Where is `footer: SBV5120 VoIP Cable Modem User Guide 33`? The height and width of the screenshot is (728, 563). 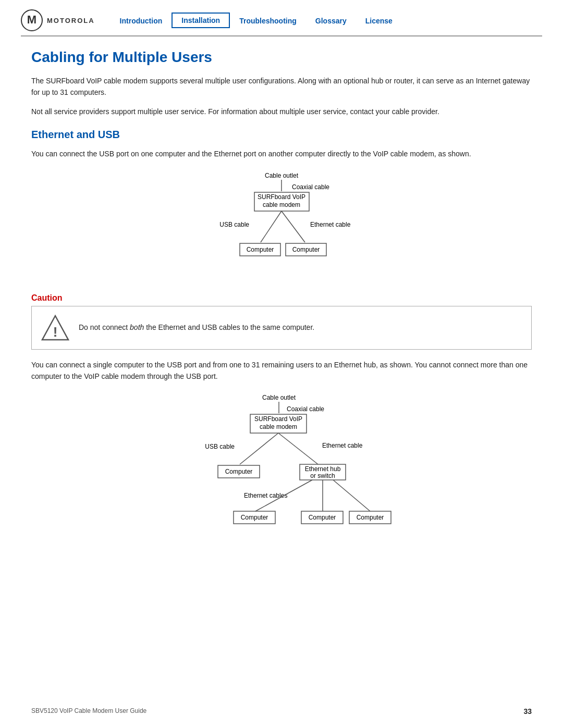 footer: SBV5120 VoIP Cable Modem User Guide 33 is located at coordinates (282, 711).